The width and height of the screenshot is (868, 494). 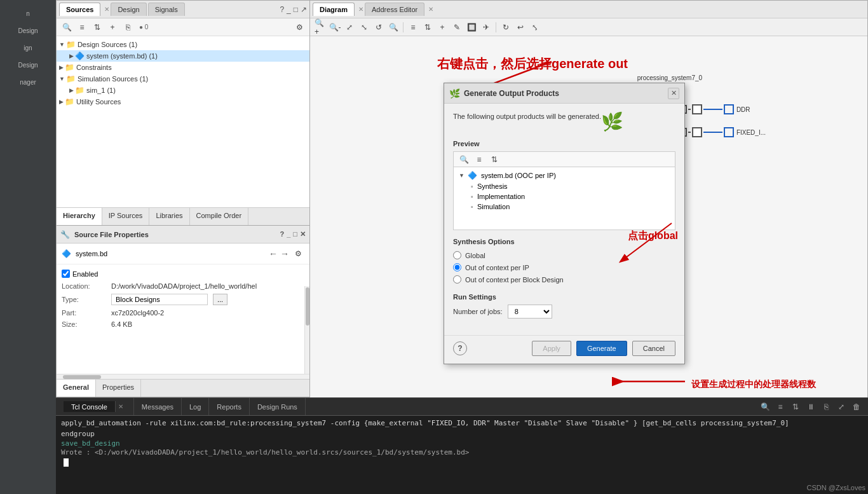 What do you see at coordinates (220, 299) in the screenshot?
I see `type-browse-button: ...` at bounding box center [220, 299].